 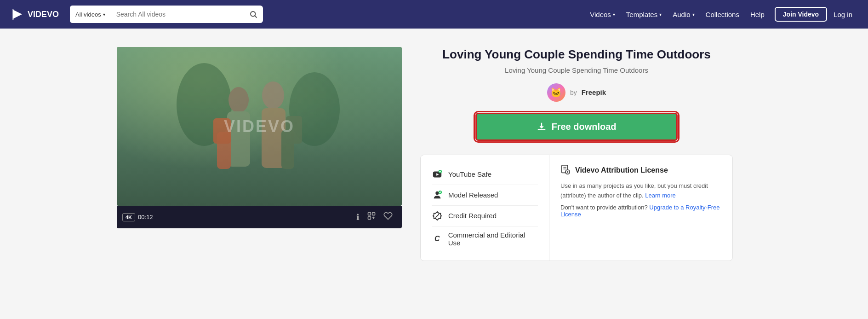 I want to click on license-description: Use in as many projects as you like, but…, so click(x=641, y=191).